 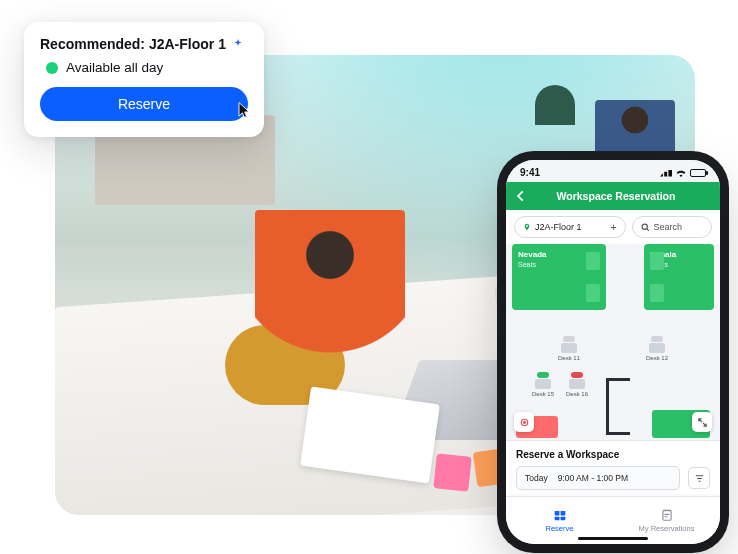 What do you see at coordinates (530, 172) in the screenshot?
I see `status-time: 9:41` at bounding box center [530, 172].